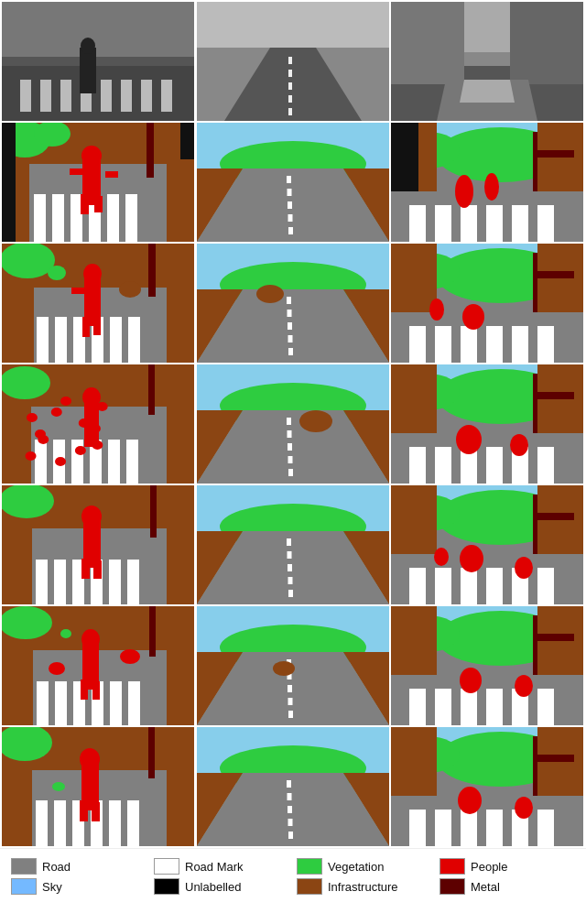  I want to click on legend-label-people: People, so click(489, 866).